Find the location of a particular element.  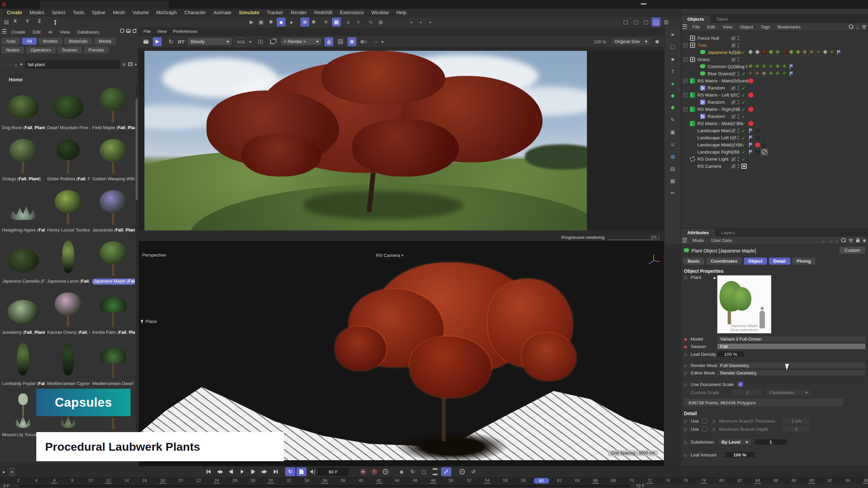

interactive-render-icon: ■ is located at coordinates (281, 22).